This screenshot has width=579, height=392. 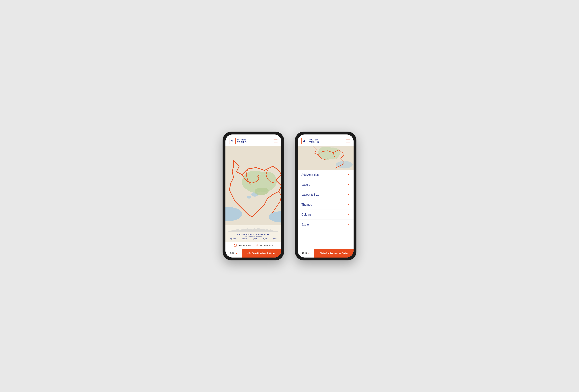 I want to click on edit-label-left: Edit, so click(x=232, y=253).